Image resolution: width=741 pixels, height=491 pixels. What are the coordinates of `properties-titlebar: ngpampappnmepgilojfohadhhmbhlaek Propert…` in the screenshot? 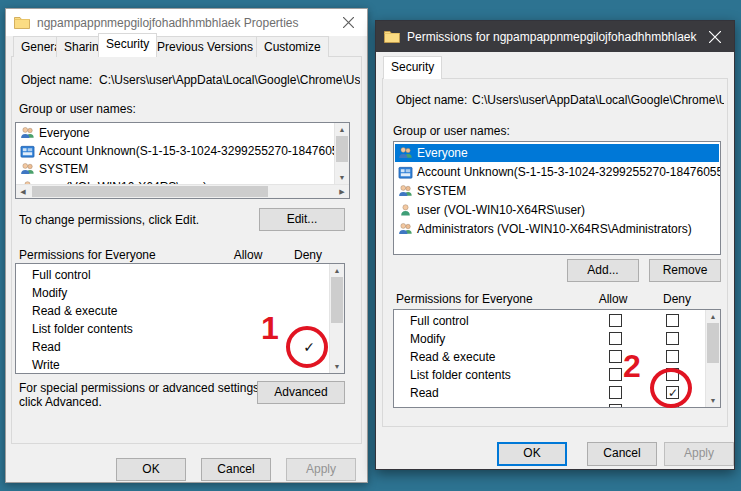 It's located at (186, 22).